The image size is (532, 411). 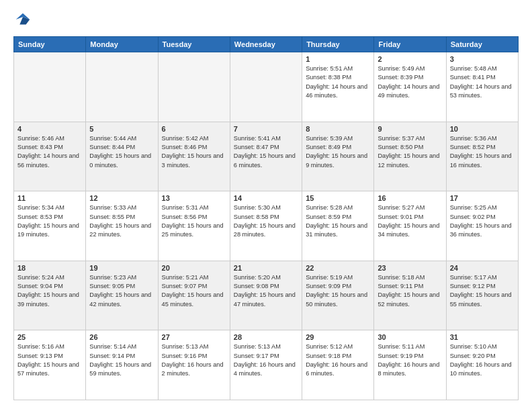 What do you see at coordinates (410, 337) in the screenshot?
I see `day-number: 30` at bounding box center [410, 337].